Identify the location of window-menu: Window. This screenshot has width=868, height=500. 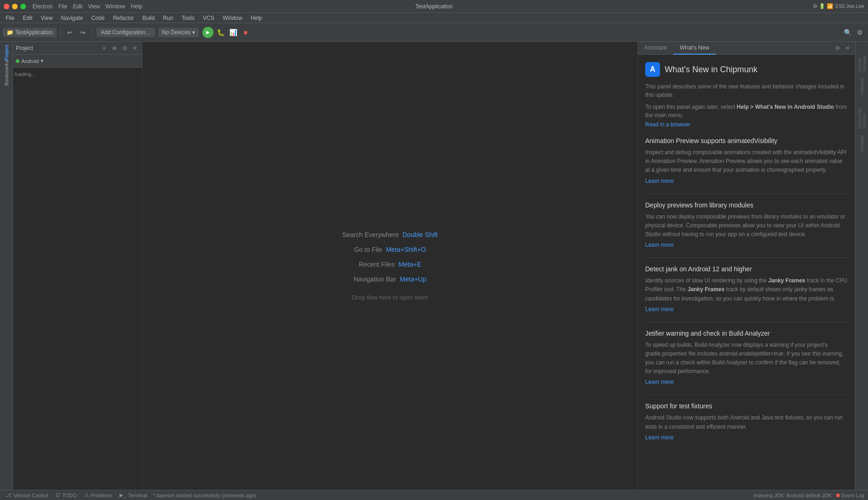
(116, 6).